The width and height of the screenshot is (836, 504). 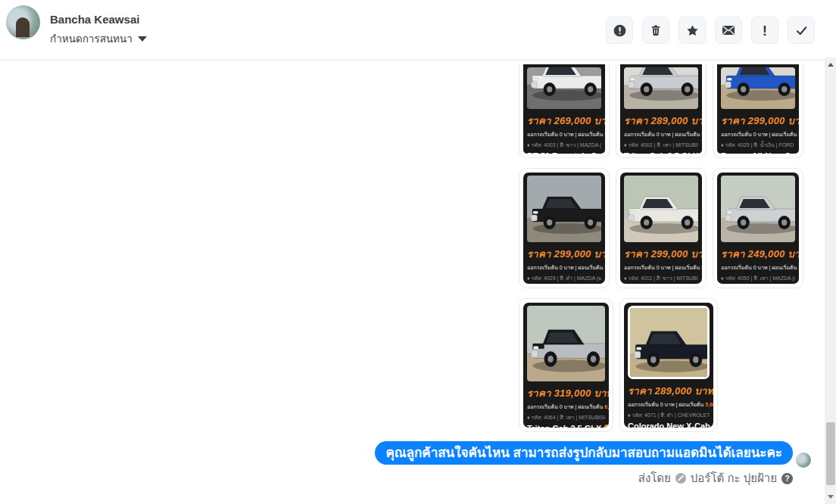 I want to click on car-price: ราคา 269,000 บาท, so click(x=564, y=121).